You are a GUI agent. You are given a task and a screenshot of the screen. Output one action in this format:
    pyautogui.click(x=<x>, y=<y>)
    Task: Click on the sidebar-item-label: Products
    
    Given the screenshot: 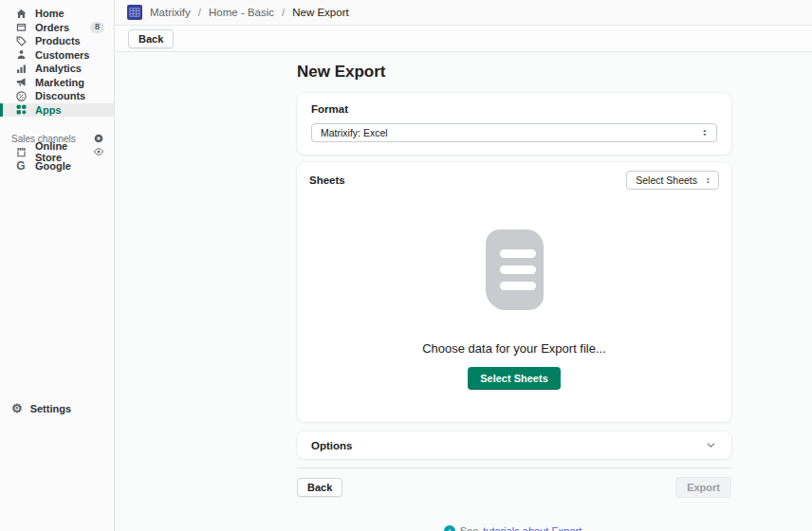 What is the action you would take?
    pyautogui.click(x=58, y=41)
    